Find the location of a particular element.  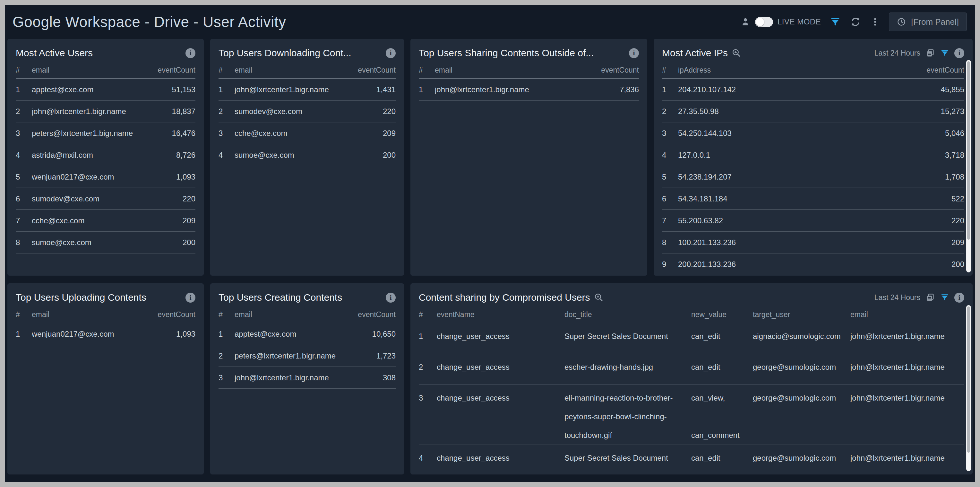

table-row: 6sumodev@cxe.com220 is located at coordinates (106, 199).